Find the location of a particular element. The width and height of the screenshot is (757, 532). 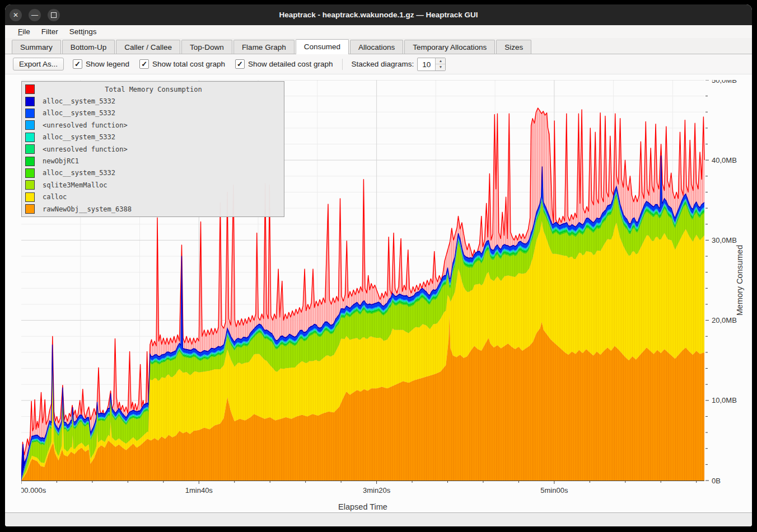

window-controls: ✕— is located at coordinates (35, 15).